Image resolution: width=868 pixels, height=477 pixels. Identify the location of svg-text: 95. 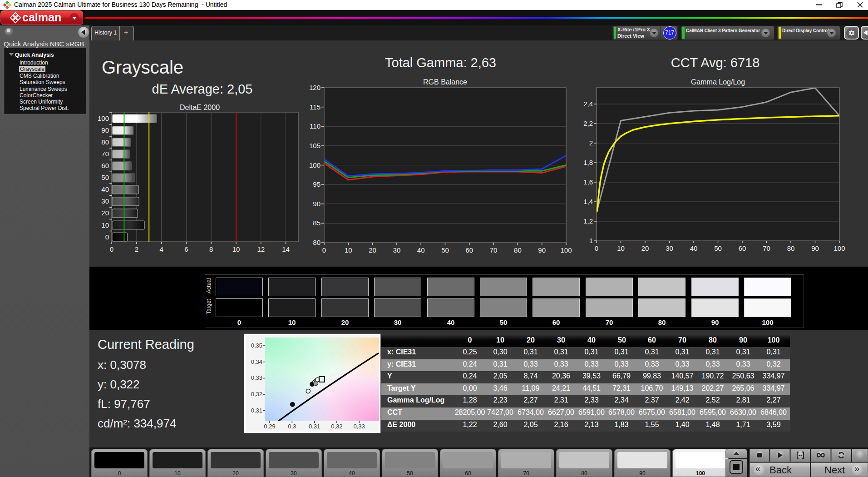
(317, 184).